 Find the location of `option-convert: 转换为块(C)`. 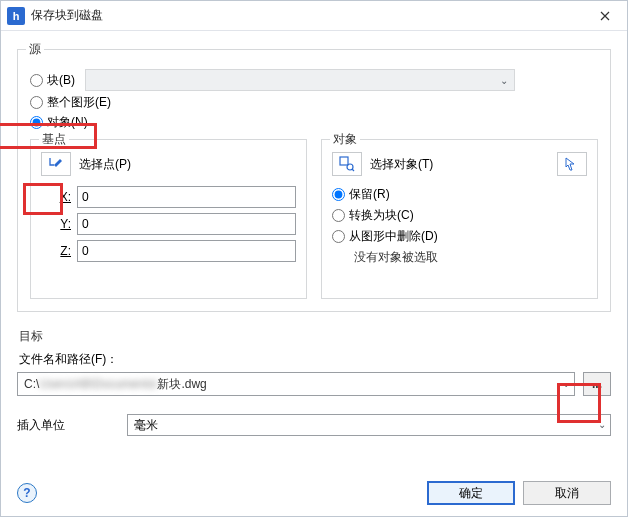

option-convert: 转换为块(C) is located at coordinates (460, 216).